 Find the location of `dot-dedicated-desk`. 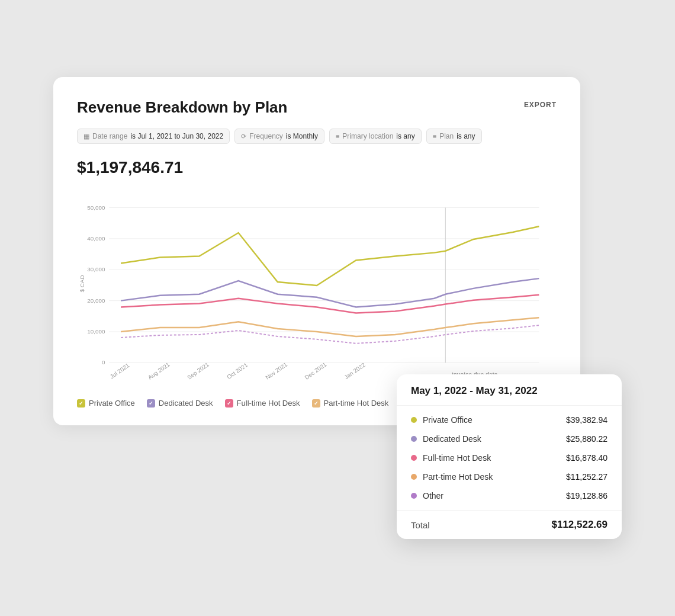

dot-dedicated-desk is located at coordinates (414, 439).